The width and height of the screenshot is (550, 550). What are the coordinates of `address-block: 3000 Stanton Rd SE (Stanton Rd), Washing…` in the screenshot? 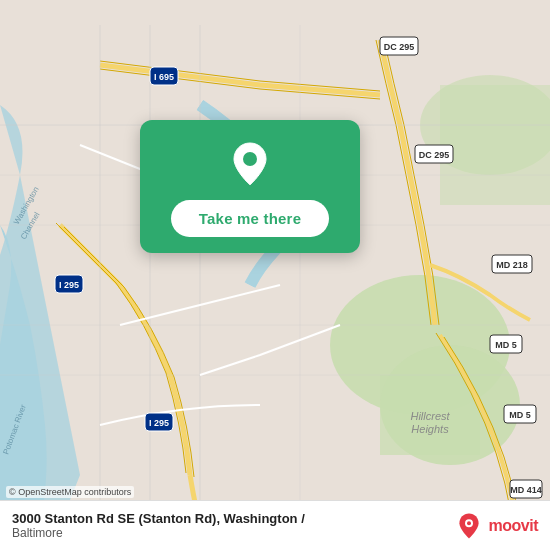 It's located at (234, 526).